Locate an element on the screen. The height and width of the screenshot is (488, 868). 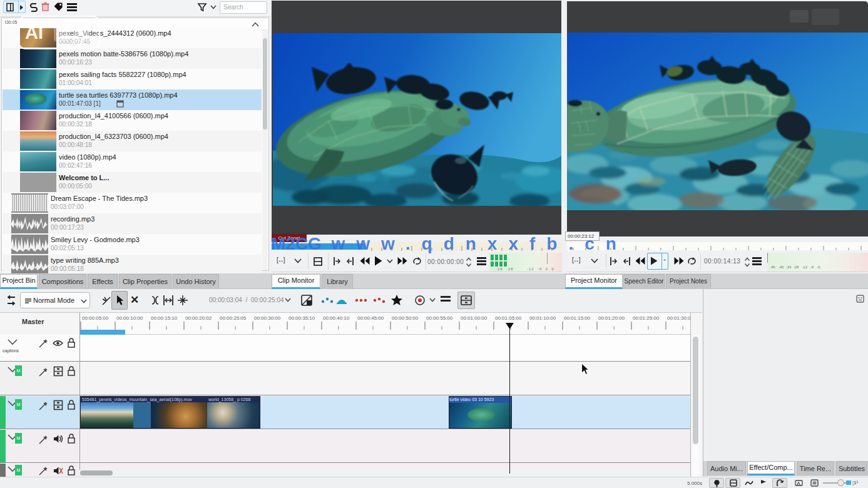
svg-text: 00:00:55:00 is located at coordinates (439, 318).